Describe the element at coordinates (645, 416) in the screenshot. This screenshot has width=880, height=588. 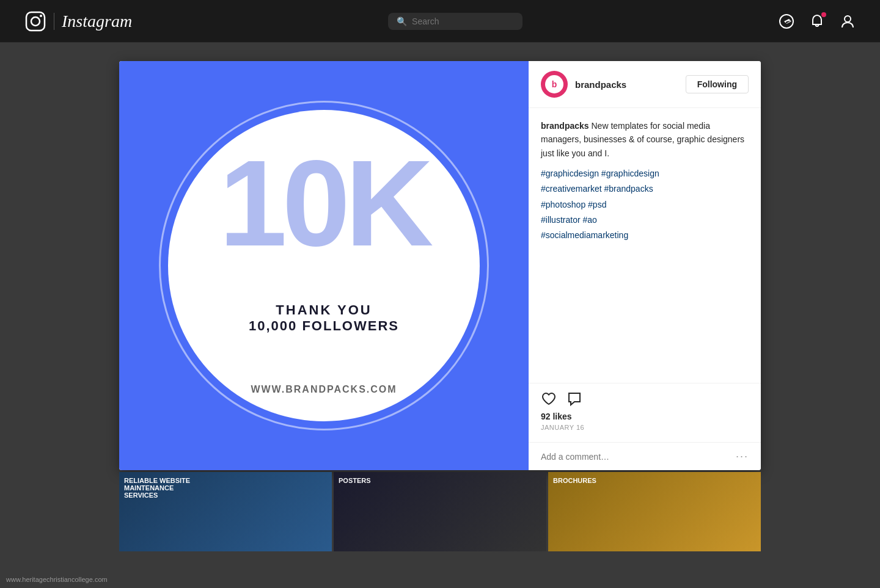
I see `likes-count: 92 likes` at that location.